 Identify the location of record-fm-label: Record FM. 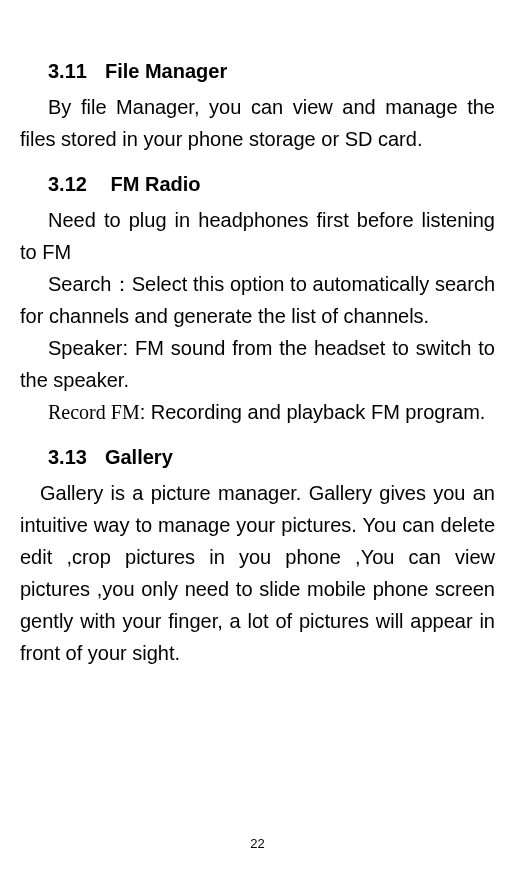
(94, 412).